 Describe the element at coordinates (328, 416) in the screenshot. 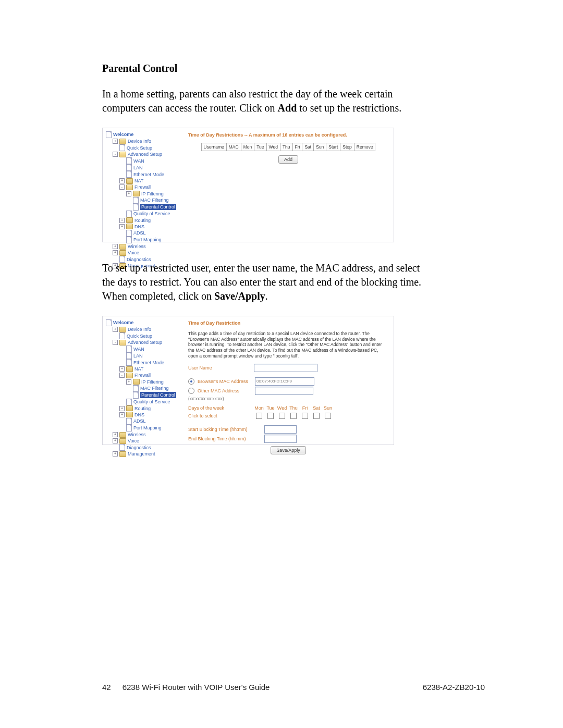

I see `chk-sun` at that location.